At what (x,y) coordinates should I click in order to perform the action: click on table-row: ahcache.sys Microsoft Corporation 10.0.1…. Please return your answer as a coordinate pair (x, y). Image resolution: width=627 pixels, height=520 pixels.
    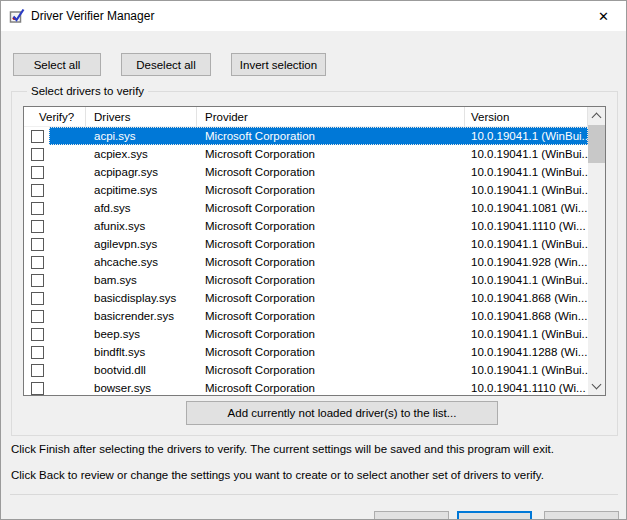
    Looking at the image, I should click on (306, 262).